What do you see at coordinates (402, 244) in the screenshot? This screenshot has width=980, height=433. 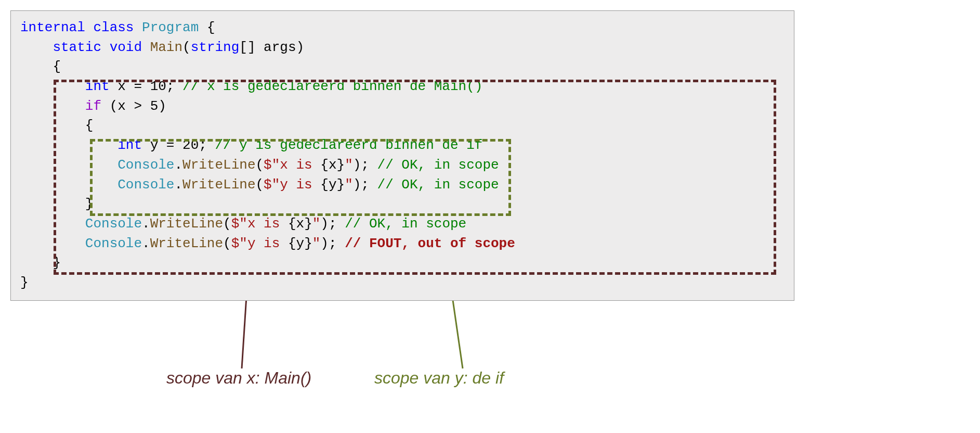 I see `code-line: Console.WriteLine($"y is {y}"); // FOUT,…` at bounding box center [402, 244].